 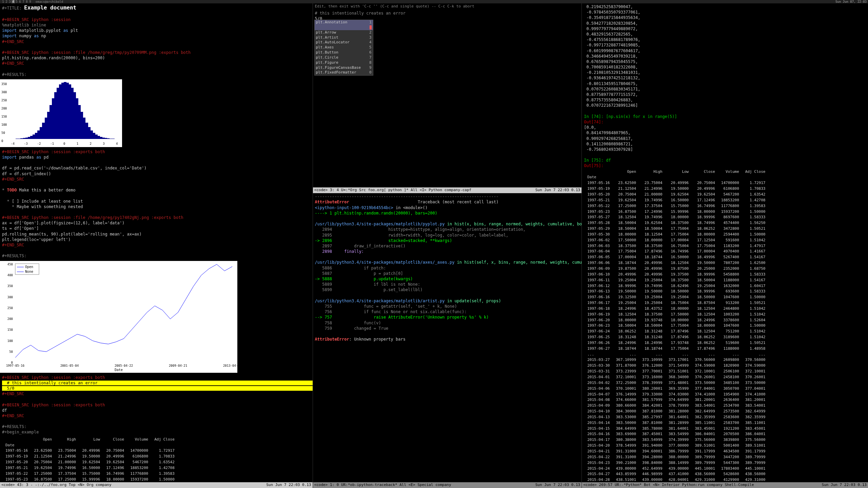 I want to click on svg-text: 350, so click(x=10, y=286).